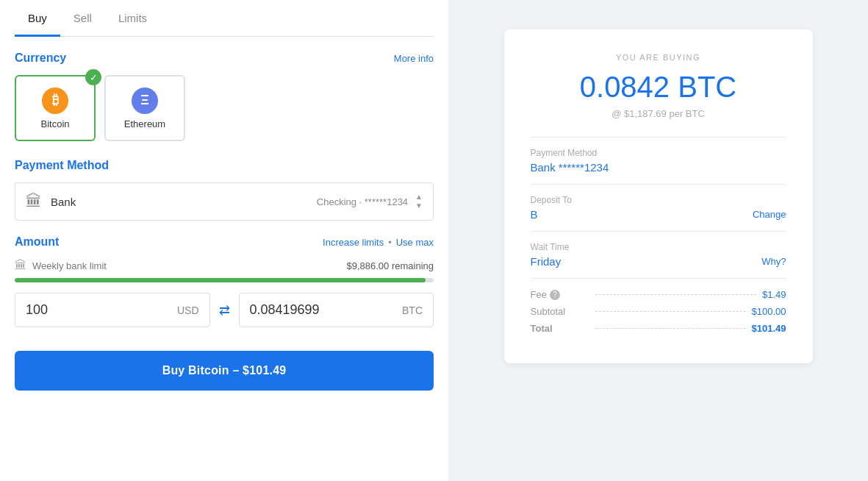  I want to click on eth-label: Ethereum, so click(145, 124).